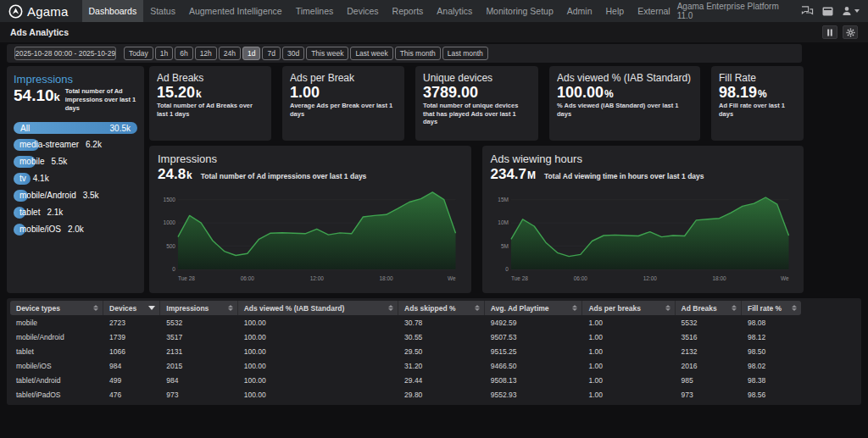 The image size is (868, 438). I want to click on range-button-last-week: Last week, so click(371, 53).